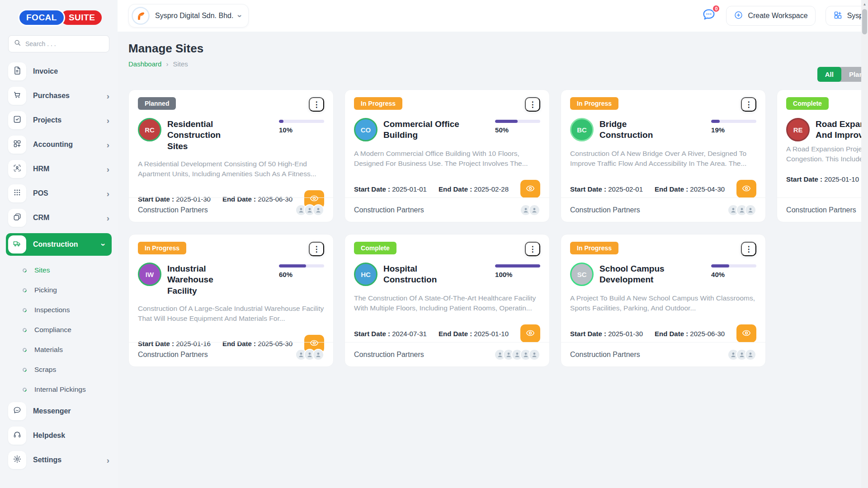  What do you see at coordinates (838, 16) in the screenshot?
I see `workspace-grid-icon` at bounding box center [838, 16].